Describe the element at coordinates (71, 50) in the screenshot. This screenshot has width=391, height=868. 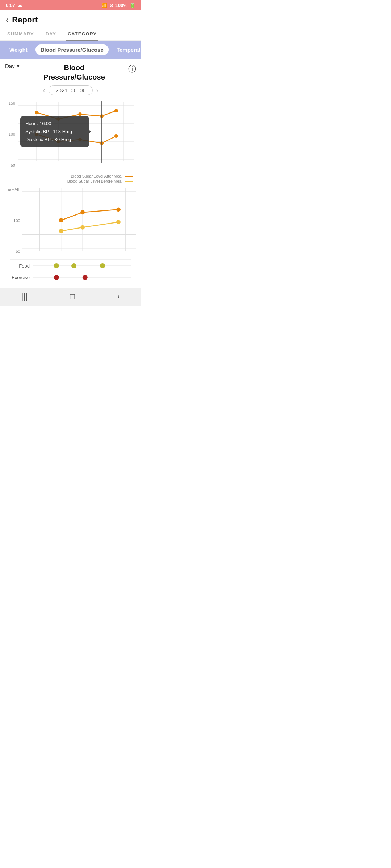
I see `category-bar: Weight Blood Pressure/Glucose Temperatur…` at that location.